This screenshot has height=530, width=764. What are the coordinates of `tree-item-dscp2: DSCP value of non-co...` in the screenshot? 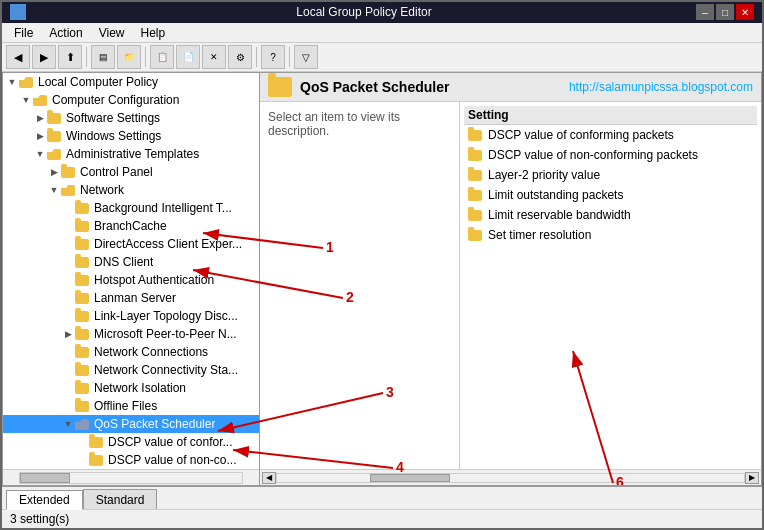 It's located at (131, 460).